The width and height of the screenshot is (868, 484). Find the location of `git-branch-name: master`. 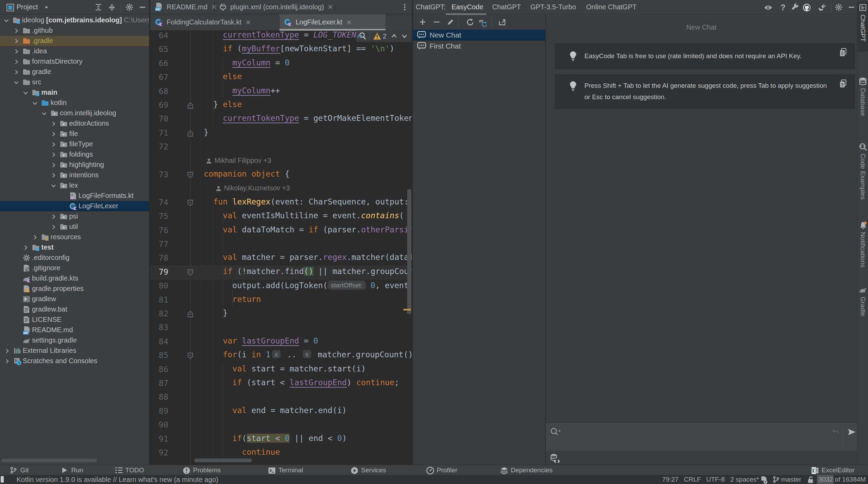

git-branch-name: master is located at coordinates (791, 480).